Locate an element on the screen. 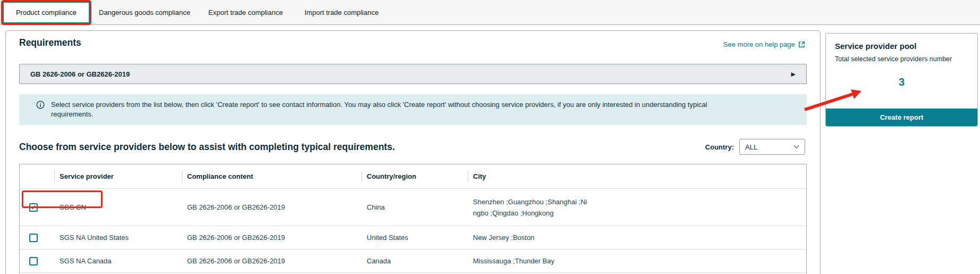  table-row: SGS NA Canada GB 2626-2006 or GB2626-201… is located at coordinates (413, 261).